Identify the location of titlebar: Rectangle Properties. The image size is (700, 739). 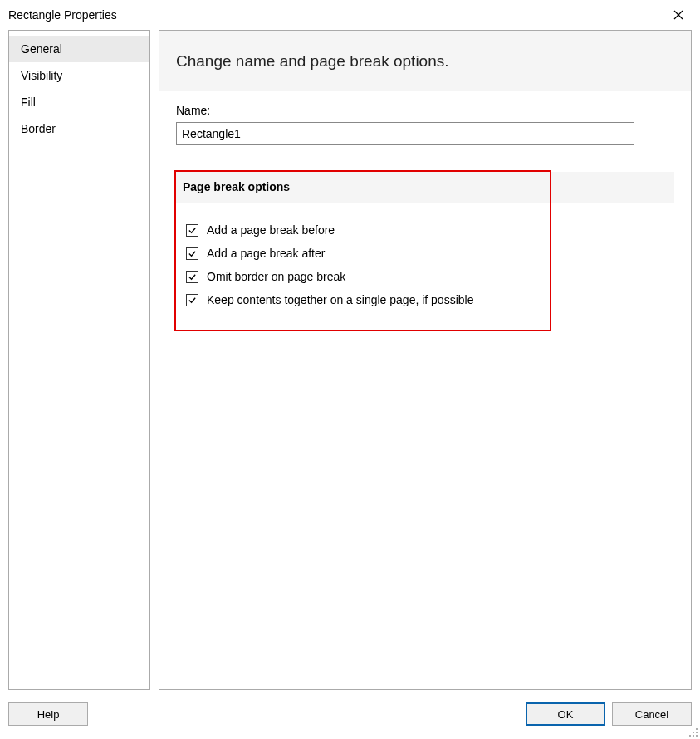
(350, 15).